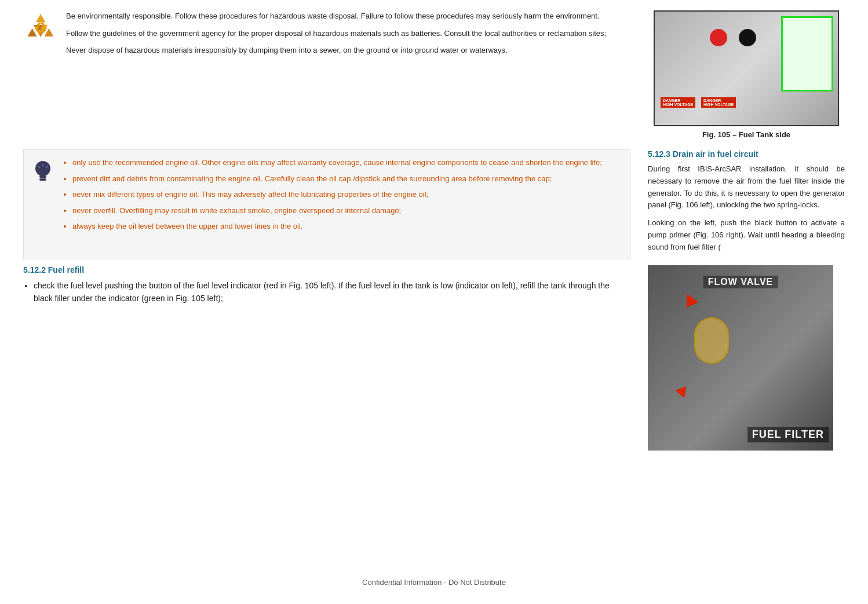 The width and height of the screenshot is (868, 604). I want to click on fig105-caption: Fig. 105 – Fuel Tank side, so click(746, 134).